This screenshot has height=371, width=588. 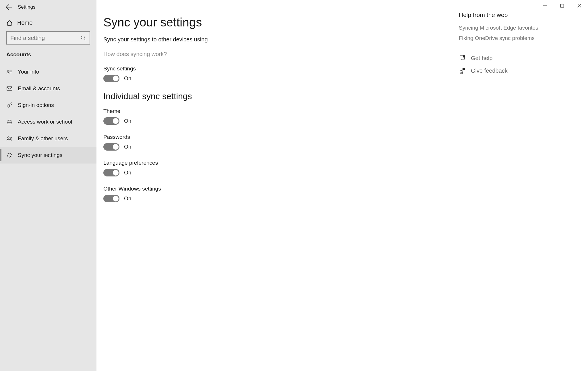 I want to click on titlebar-left: Settings, so click(x=48, y=7).